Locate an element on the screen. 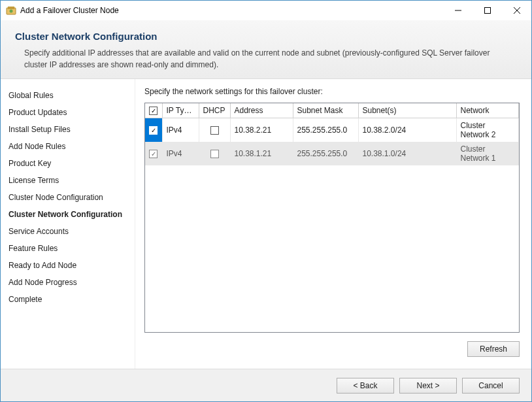 This screenshot has width=532, height=402. cancel-button: Cancel is located at coordinates (491, 386).